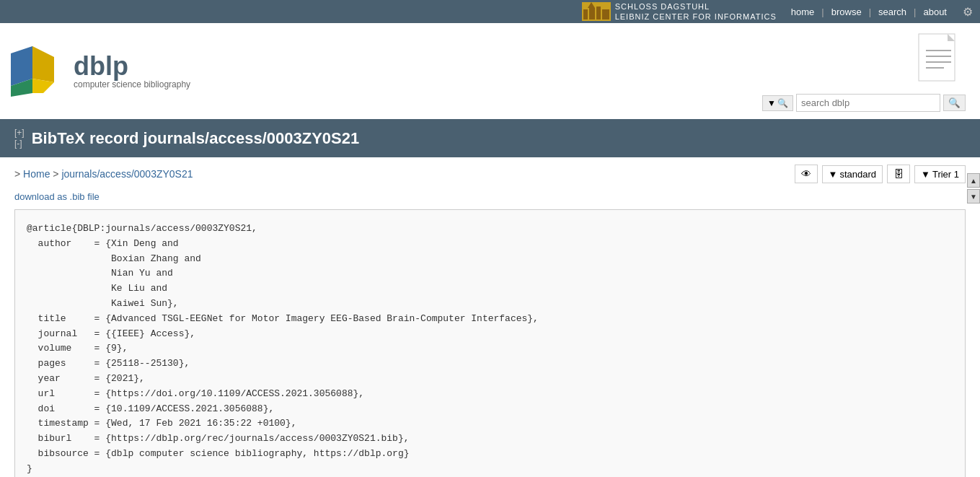 Image resolution: width=980 pixels, height=477 pixels. I want to click on search-input, so click(868, 102).